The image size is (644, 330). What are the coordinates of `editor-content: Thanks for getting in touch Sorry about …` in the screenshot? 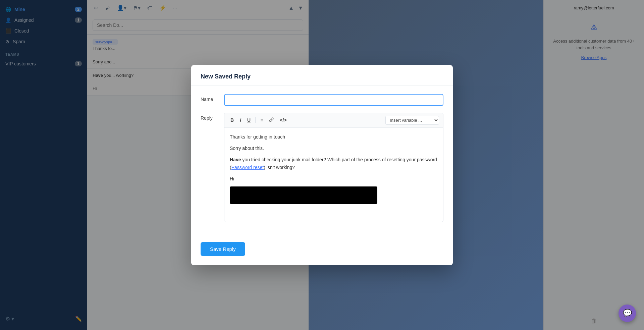 It's located at (334, 175).